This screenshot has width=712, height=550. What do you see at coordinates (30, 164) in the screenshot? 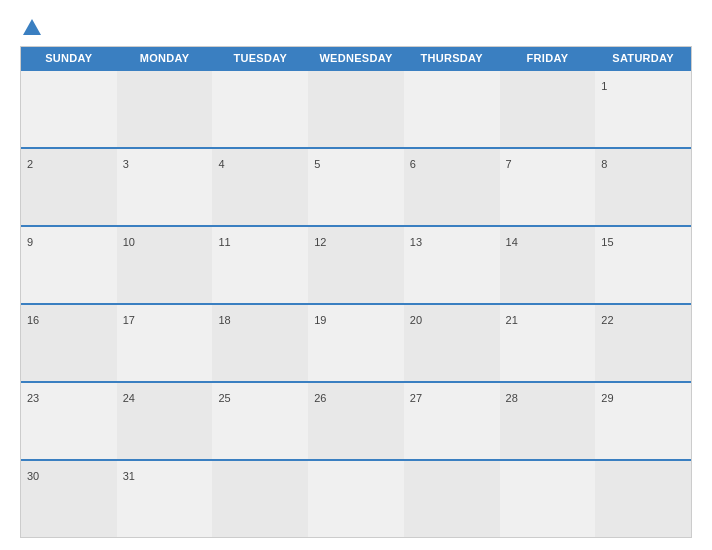
I see `day-number: 2` at bounding box center [30, 164].